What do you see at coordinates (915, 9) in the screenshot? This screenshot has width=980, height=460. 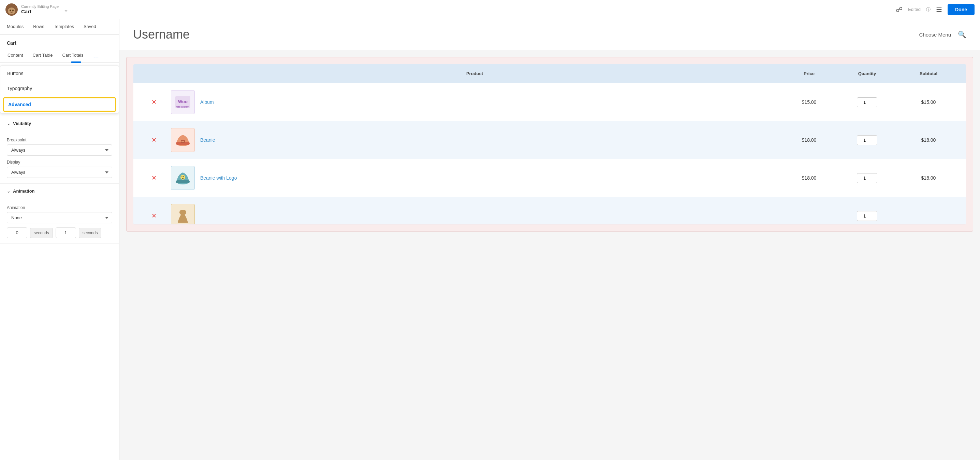 I see `edited-label: Edited` at bounding box center [915, 9].